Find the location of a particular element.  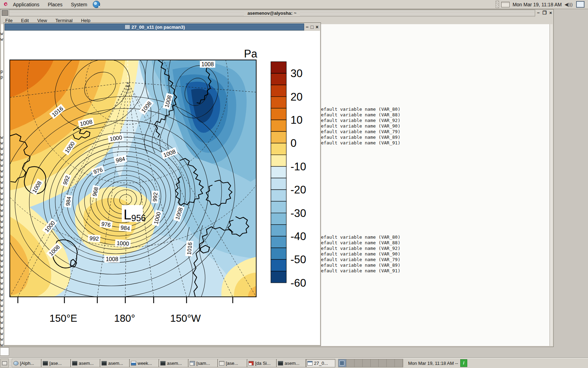

axis-label: 150°E is located at coordinates (63, 318).